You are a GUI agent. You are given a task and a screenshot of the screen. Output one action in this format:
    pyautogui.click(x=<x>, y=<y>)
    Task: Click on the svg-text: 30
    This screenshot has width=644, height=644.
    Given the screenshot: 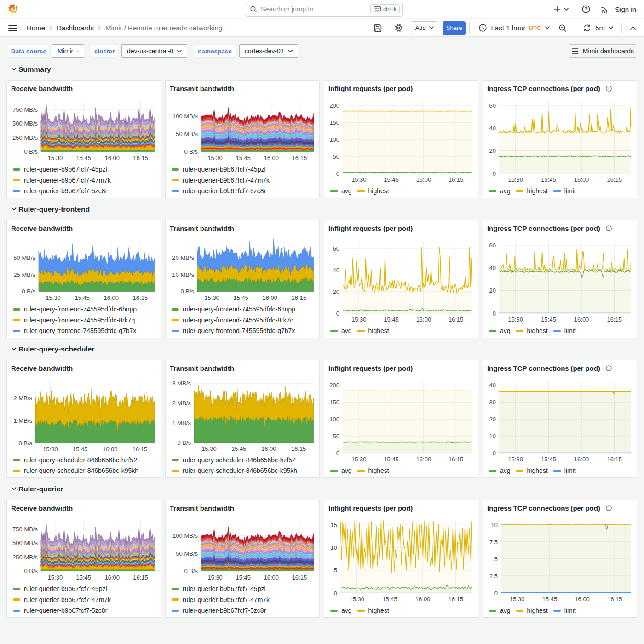 What is the action you would take?
    pyautogui.click(x=493, y=402)
    